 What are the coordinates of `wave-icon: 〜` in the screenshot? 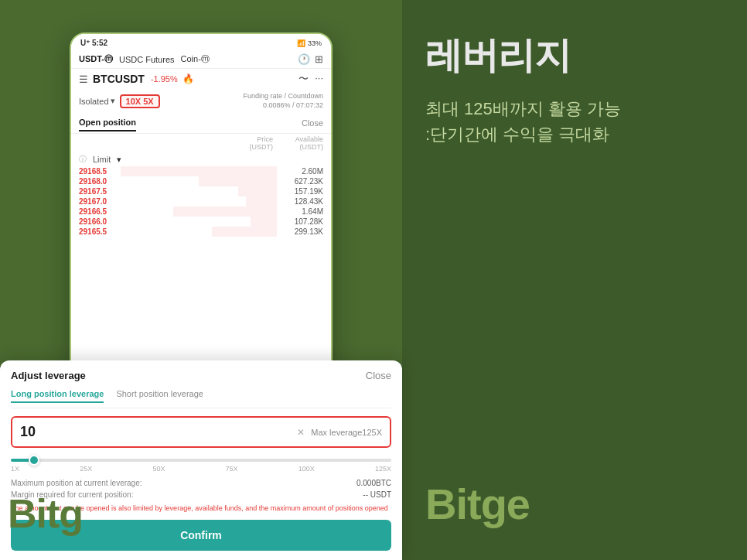 It's located at (303, 79).